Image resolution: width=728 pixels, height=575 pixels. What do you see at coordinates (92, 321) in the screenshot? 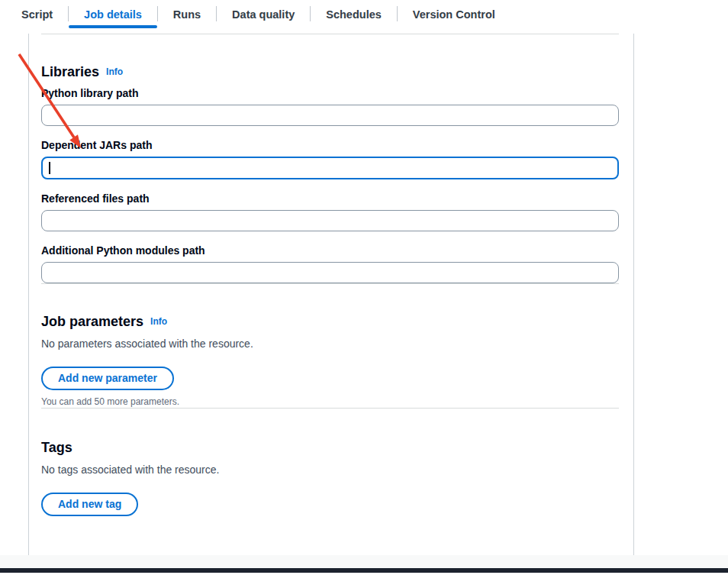
I see `job-parameters-heading-text: Job parameters` at bounding box center [92, 321].